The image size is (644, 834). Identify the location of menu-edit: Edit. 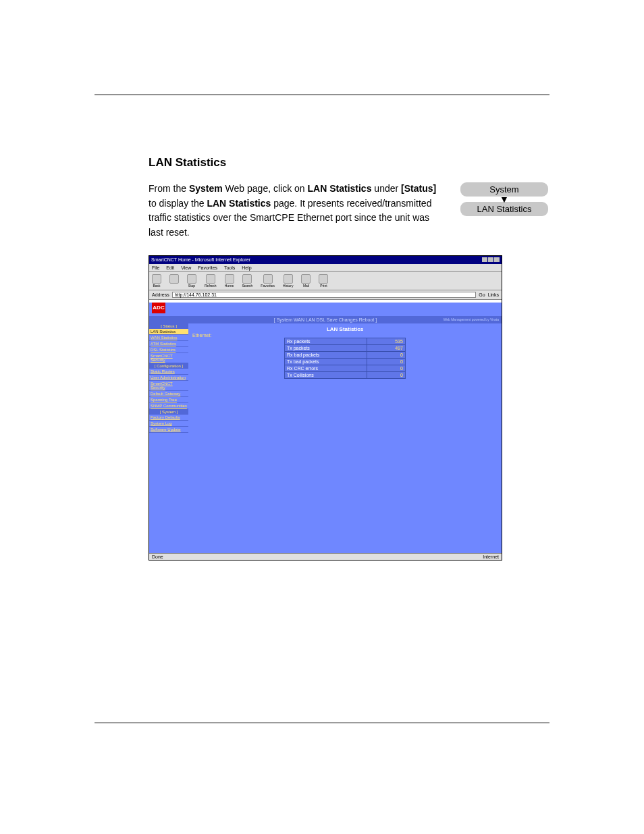
(170, 267).